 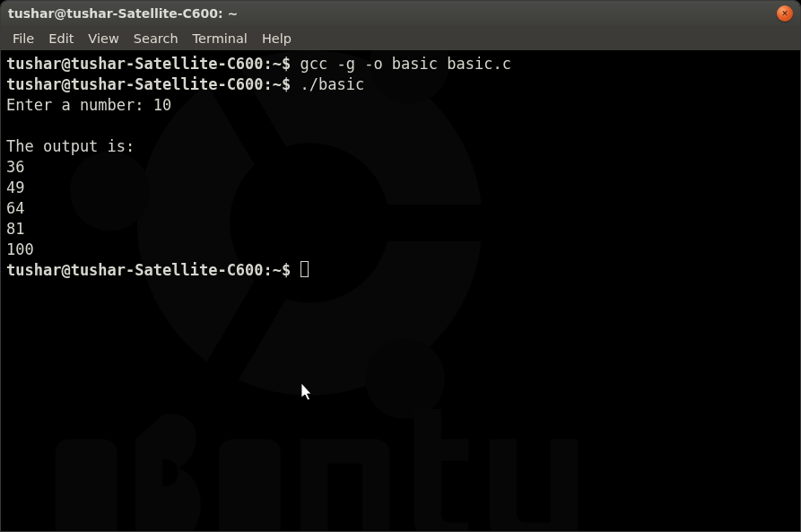 What do you see at coordinates (401, 64) in the screenshot?
I see `command-text: gcc -g -o basic basic.c` at bounding box center [401, 64].